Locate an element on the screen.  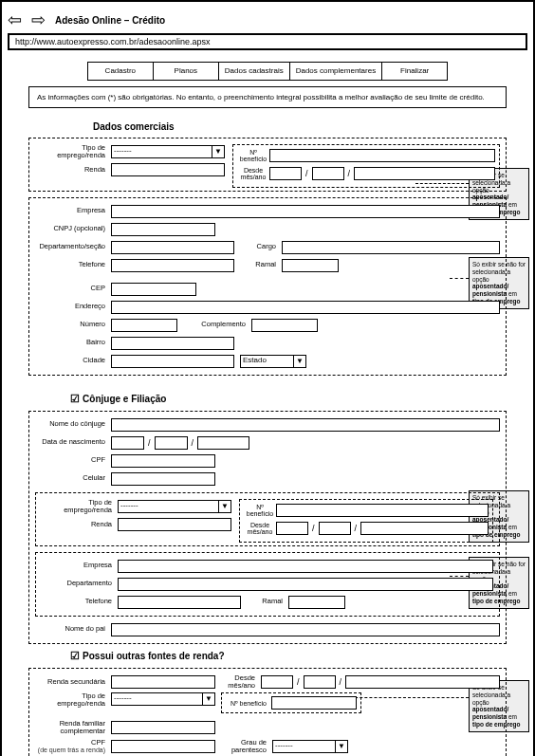
label-desde: Desde mês/ano is located at coordinates (253, 174).